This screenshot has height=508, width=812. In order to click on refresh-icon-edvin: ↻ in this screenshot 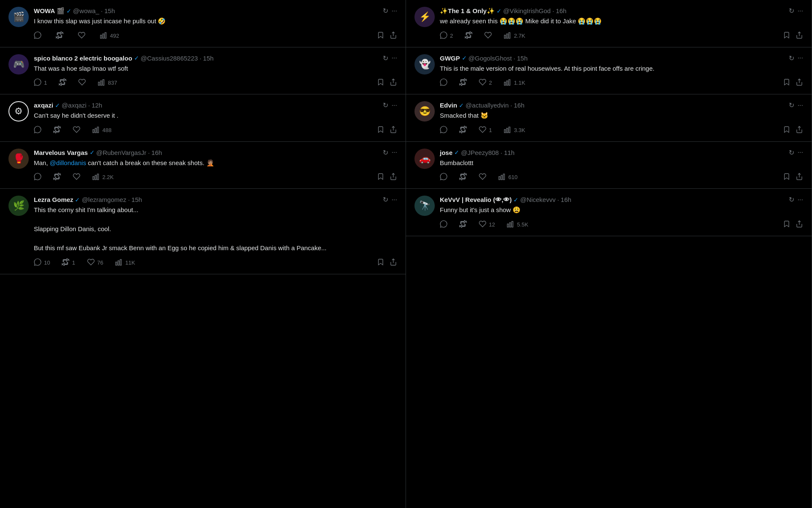, I will do `click(792, 105)`.